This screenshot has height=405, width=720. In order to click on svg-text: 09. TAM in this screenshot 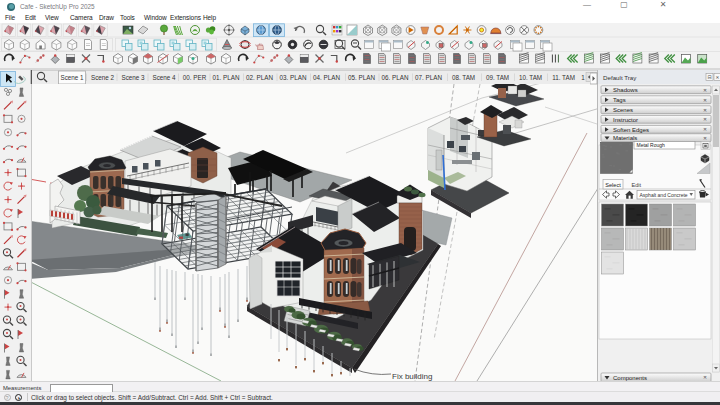, I will do `click(498, 78)`.